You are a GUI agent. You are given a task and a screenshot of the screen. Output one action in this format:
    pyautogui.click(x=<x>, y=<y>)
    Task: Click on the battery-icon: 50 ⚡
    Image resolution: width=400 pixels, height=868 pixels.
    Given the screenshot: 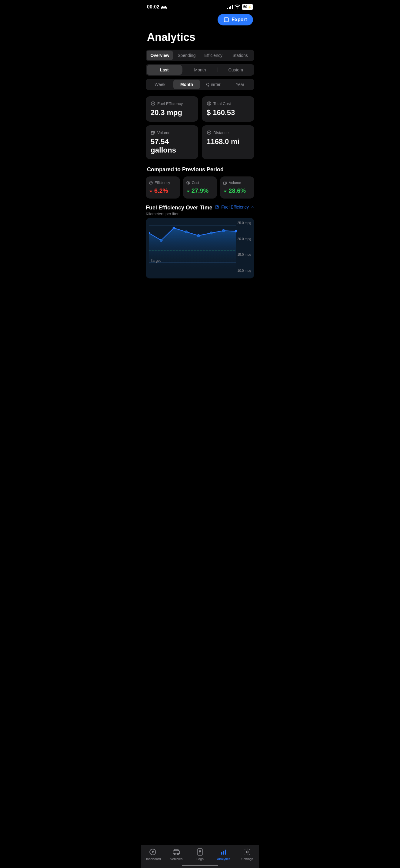 What is the action you would take?
    pyautogui.click(x=248, y=7)
    